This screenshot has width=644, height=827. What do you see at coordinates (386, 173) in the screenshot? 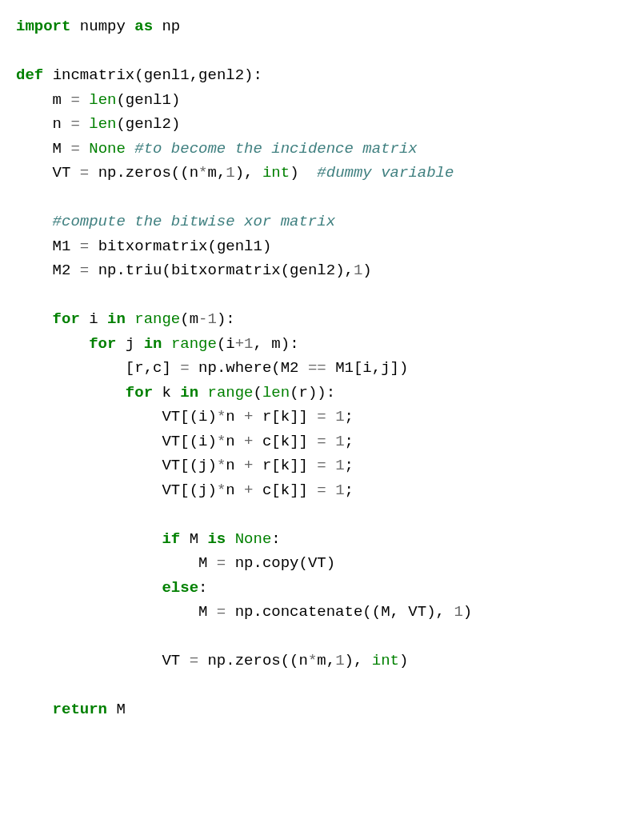
I see `comment-dummy: #dummy variable` at bounding box center [386, 173].